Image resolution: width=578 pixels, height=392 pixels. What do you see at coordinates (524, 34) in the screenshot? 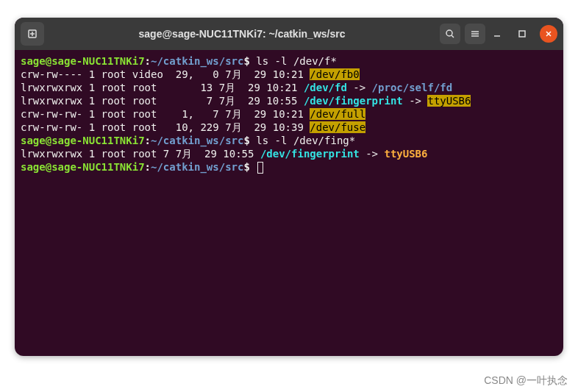
I see `window-controls` at bounding box center [524, 34].